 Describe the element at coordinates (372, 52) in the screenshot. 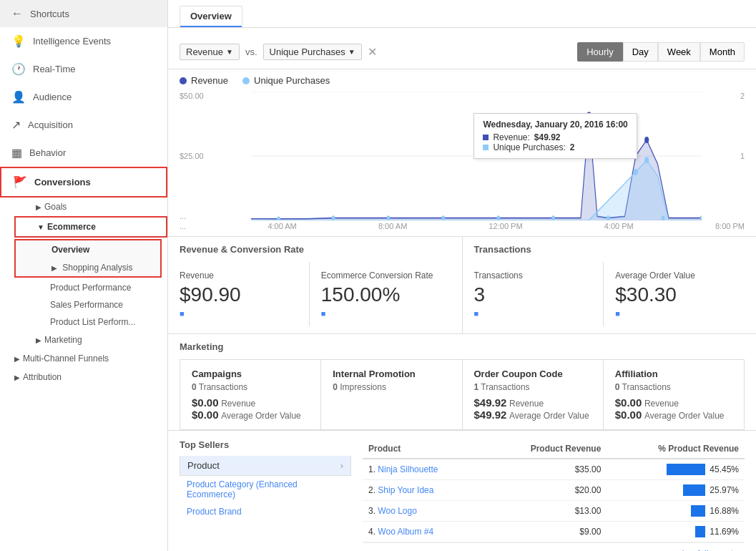

I see `remove-filter-button: ✕` at that location.